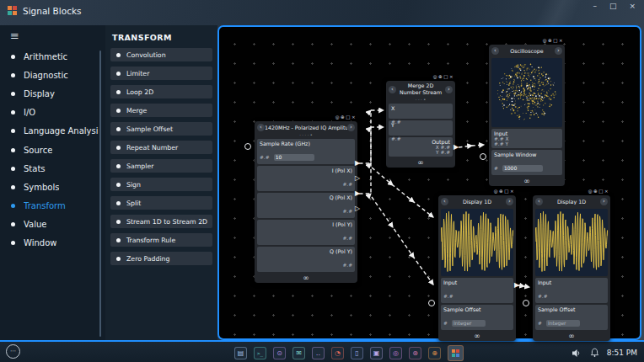 The width and height of the screenshot is (644, 362). What do you see at coordinates (435, 354) in the screenshot?
I see `web-browser-icon: ⊕` at bounding box center [435, 354].